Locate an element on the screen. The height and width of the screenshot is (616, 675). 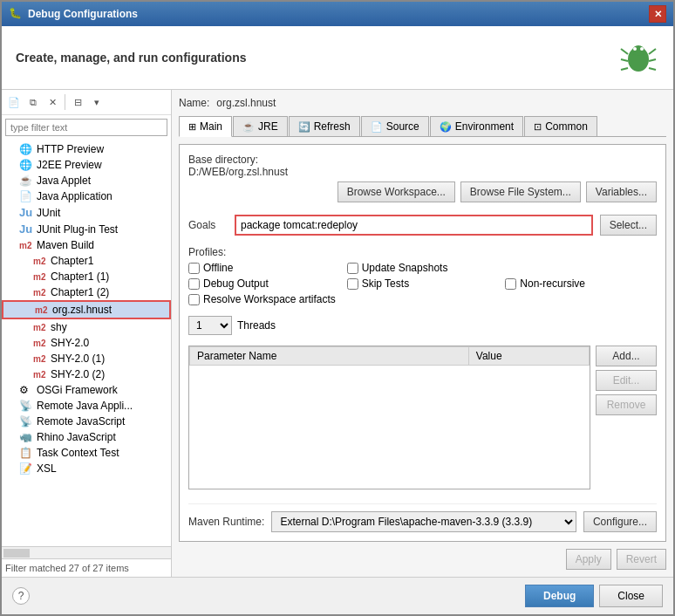
tab-environment: 🌍 Environment is located at coordinates (476, 126).